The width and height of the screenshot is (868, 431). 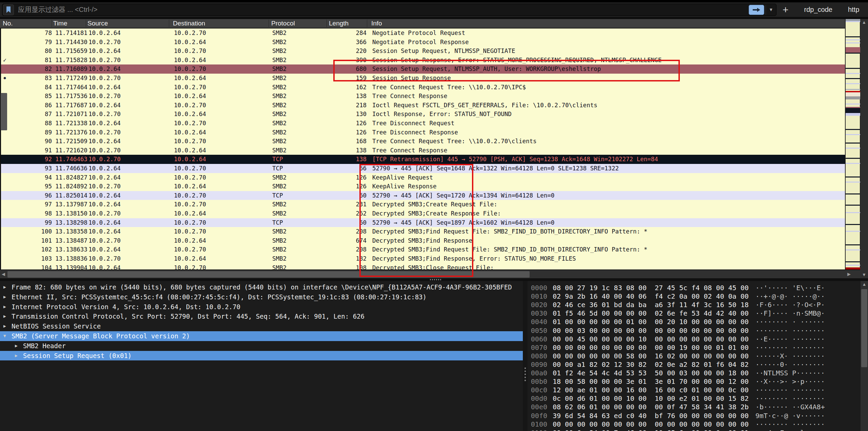 What do you see at coordinates (698, 322) in the screenshot?
I see `hex-row-0040: 004001 00 00 00 00 00 01 00 00 20 10 00 …` at bounding box center [698, 322].